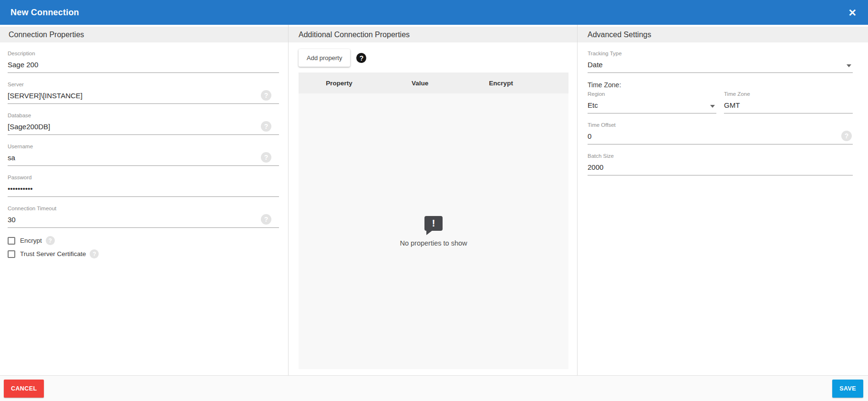 This screenshot has height=401, width=868. What do you see at coordinates (11, 241) in the screenshot?
I see `encrypt-checkbox` at bounding box center [11, 241].